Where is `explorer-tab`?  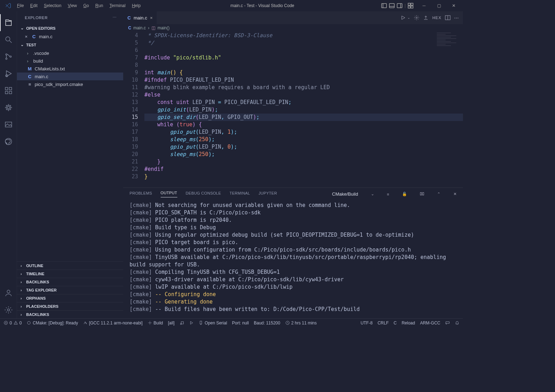
explorer-tab is located at coordinates (8, 23).